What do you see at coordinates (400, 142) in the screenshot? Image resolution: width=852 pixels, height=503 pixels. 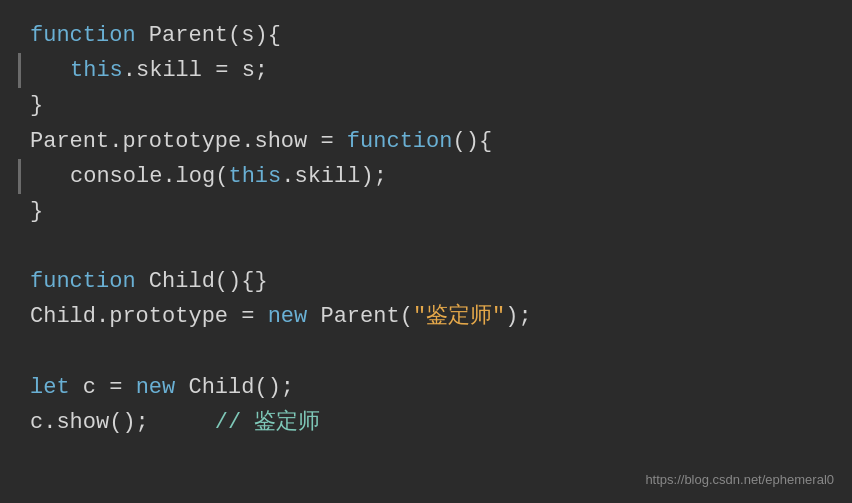 I see `keyword-function-2: function` at bounding box center [400, 142].